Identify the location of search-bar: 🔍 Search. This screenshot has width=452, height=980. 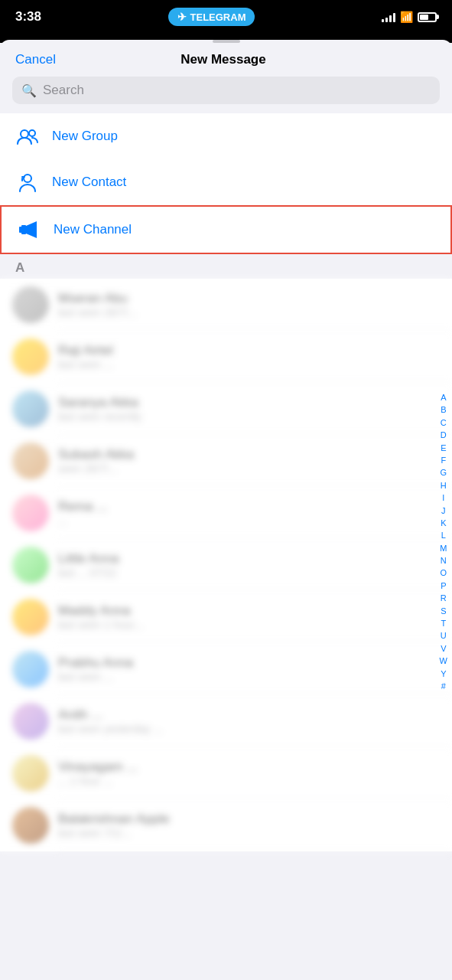
(226, 90).